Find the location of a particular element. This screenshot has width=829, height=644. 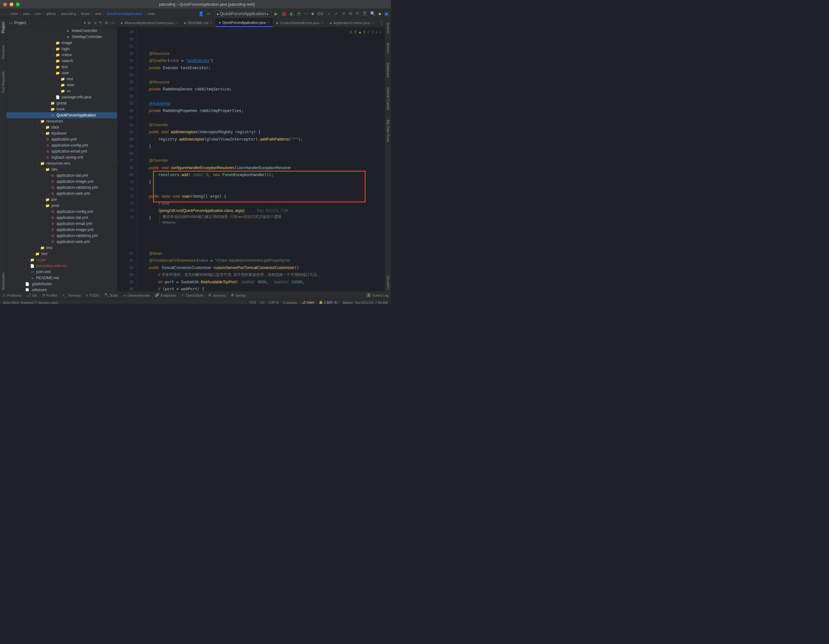

editor-tab: ●README.md× is located at coordinates (198, 23).